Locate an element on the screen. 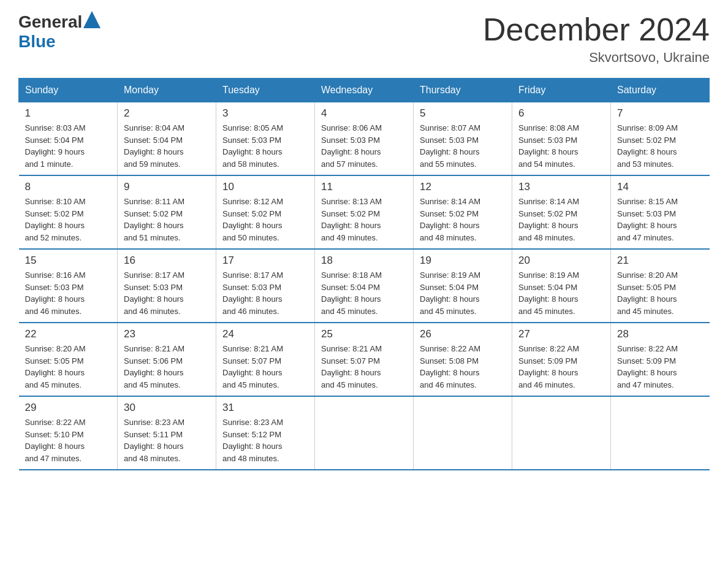 The width and height of the screenshot is (728, 563). day-number: 12 is located at coordinates (463, 187).